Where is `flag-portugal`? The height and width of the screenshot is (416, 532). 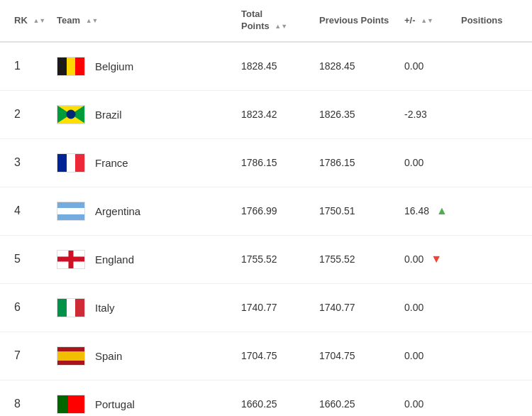
flag-portugal is located at coordinates (71, 405).